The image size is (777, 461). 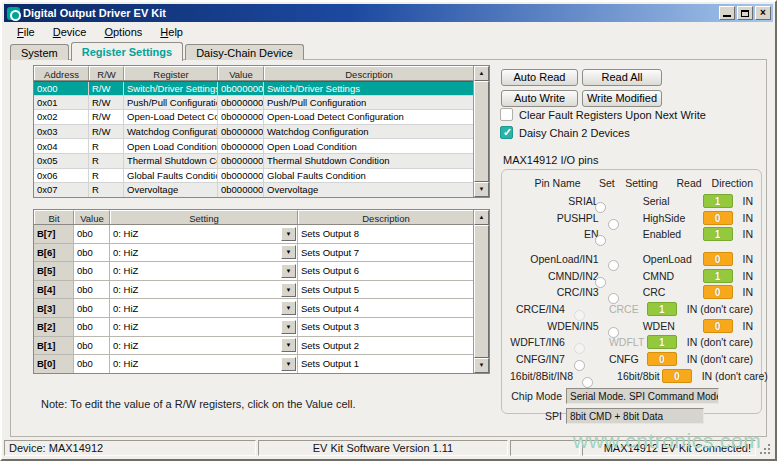 What do you see at coordinates (552, 183) in the screenshot?
I see `header-pin-name: Pin Name` at bounding box center [552, 183].